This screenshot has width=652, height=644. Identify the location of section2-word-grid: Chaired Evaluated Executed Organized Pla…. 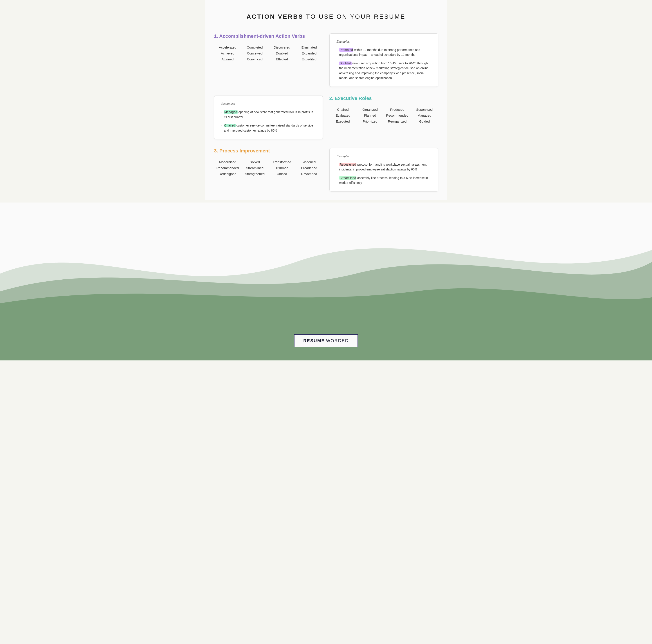
(384, 115).